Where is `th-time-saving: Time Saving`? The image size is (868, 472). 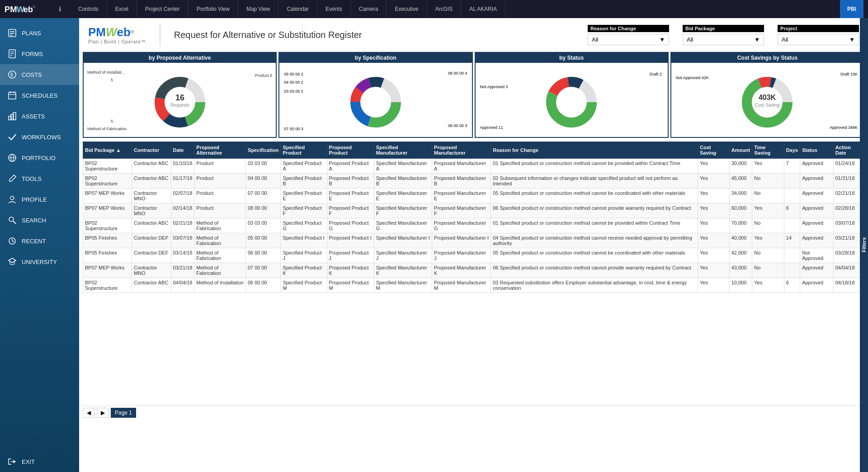
th-time-saving: Time Saving is located at coordinates (769, 150).